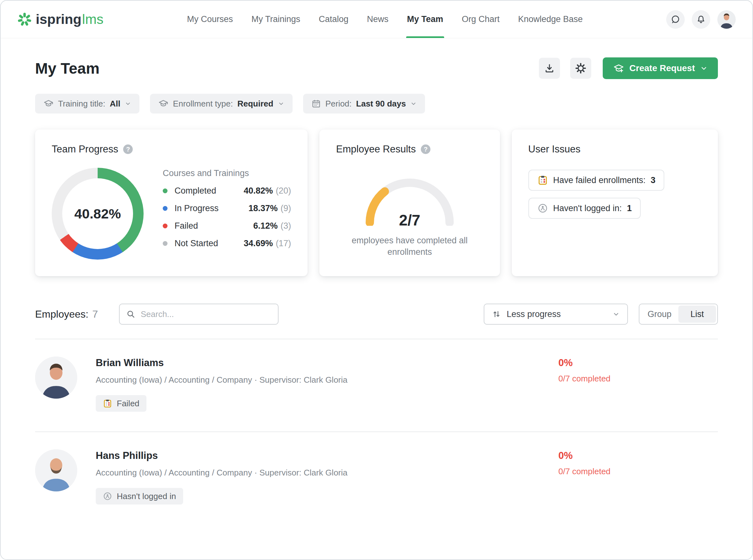  I want to click on filter-bar: Training title: All Enrollment type: Req…, so click(376, 104).